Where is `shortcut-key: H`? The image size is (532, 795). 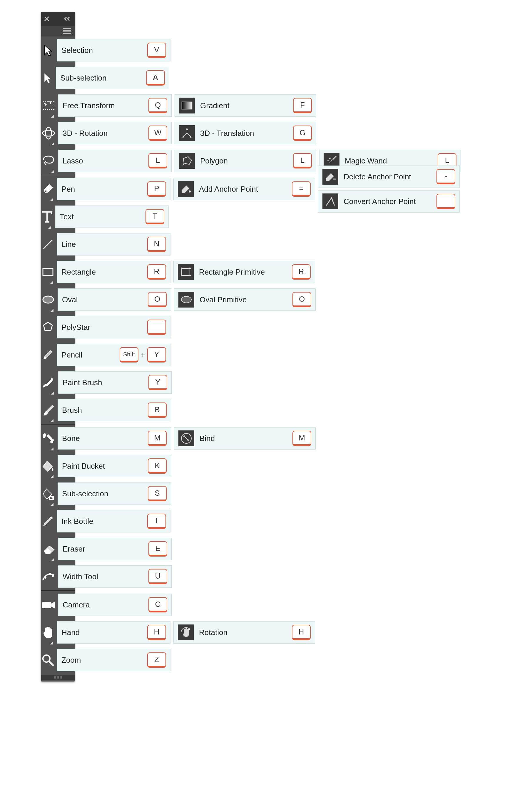
shortcut-key: H is located at coordinates (301, 632).